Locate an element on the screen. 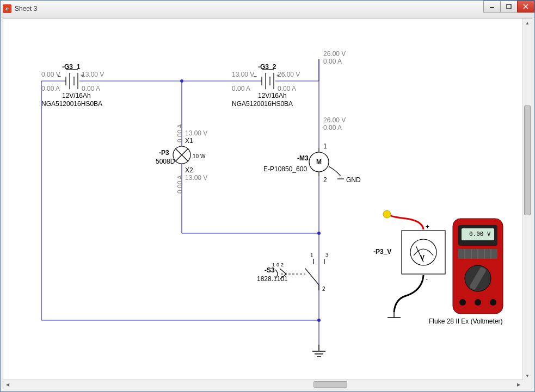  g3-2-plus: + is located at coordinates (278, 76).